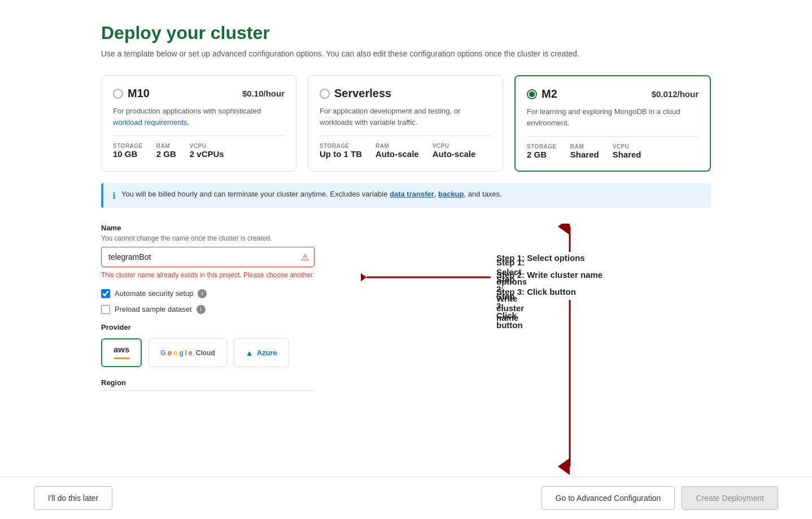 The width and height of the screenshot is (812, 519). I want to click on cluster-name-input, so click(208, 257).